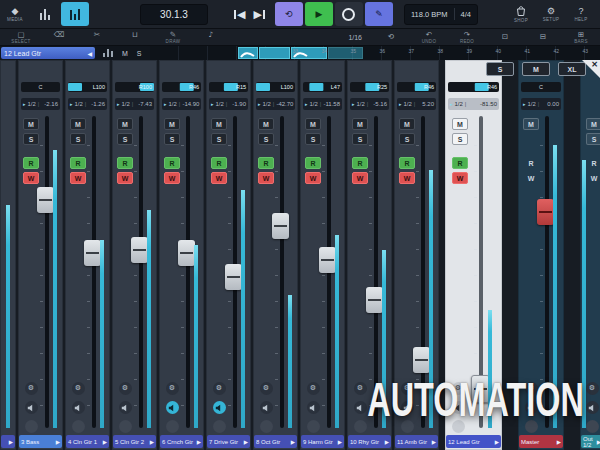  Describe the element at coordinates (322, 442) in the screenshot. I see `channel-name-badge: 9 Harm Gtr ▶` at that location.